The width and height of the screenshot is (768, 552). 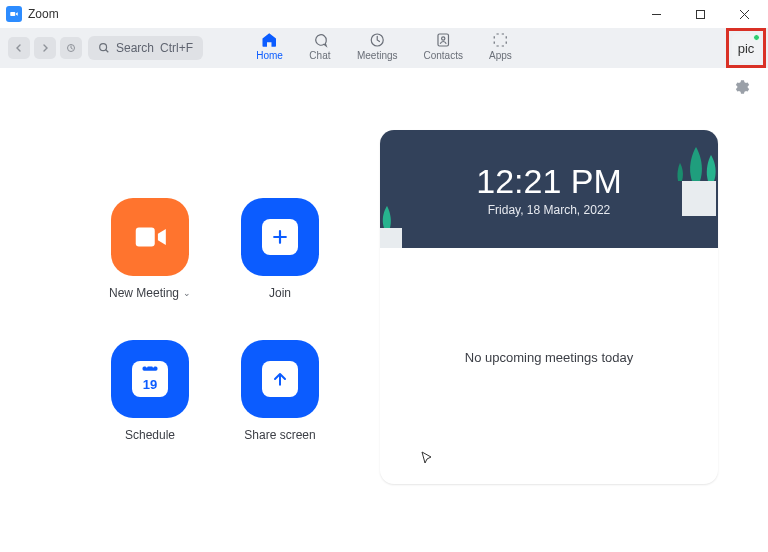 I want to click on new-meeting-label: New Meeting, so click(x=144, y=293).